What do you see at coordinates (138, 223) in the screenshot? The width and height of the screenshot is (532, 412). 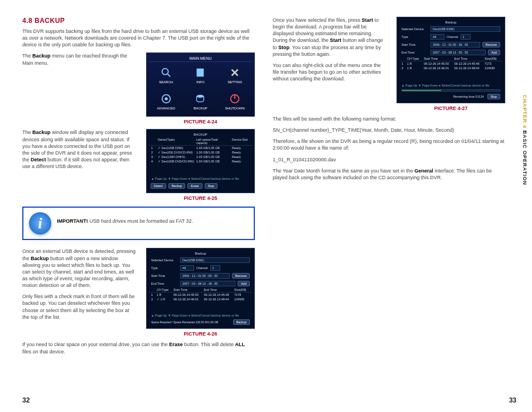 I see `important-callout: i IMPORTANT! USB hard drives must be for…` at bounding box center [138, 223].